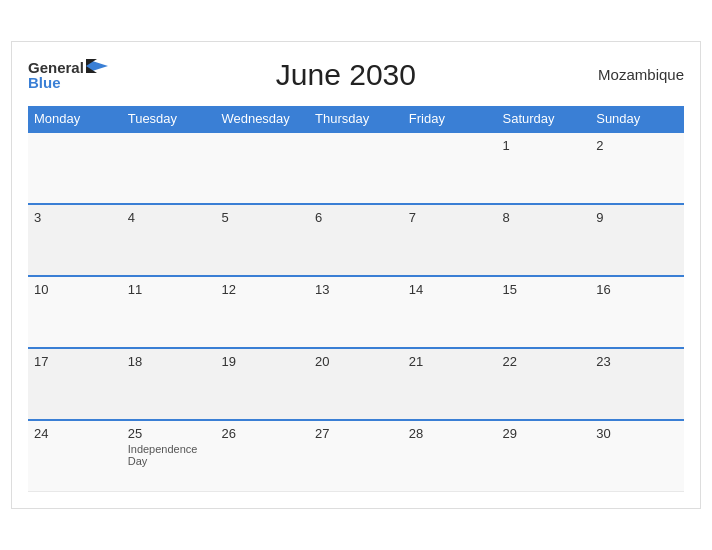 The width and height of the screenshot is (712, 550). I want to click on day-number: 4, so click(169, 218).